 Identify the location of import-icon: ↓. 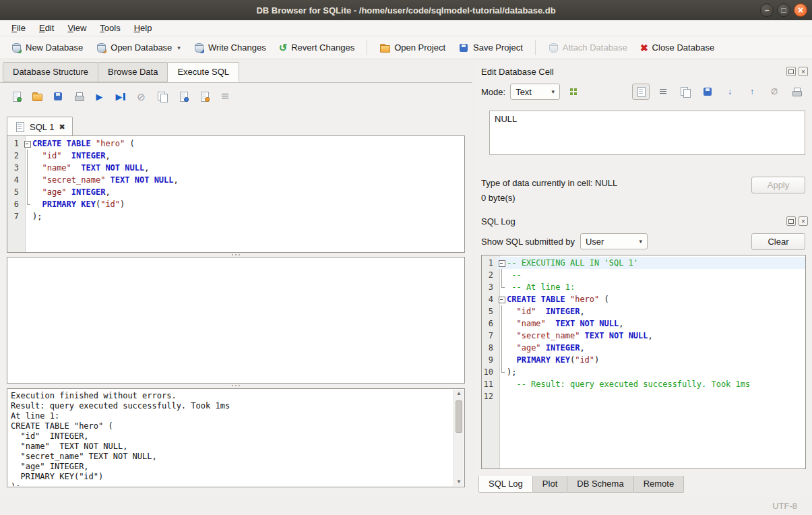
(730, 92).